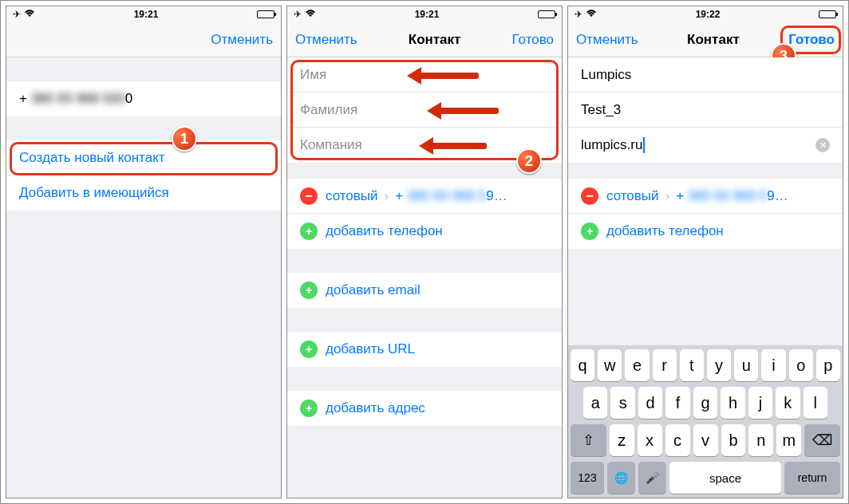 This screenshot has width=849, height=504. What do you see at coordinates (622, 403) in the screenshot?
I see `letter-key: s` at bounding box center [622, 403].